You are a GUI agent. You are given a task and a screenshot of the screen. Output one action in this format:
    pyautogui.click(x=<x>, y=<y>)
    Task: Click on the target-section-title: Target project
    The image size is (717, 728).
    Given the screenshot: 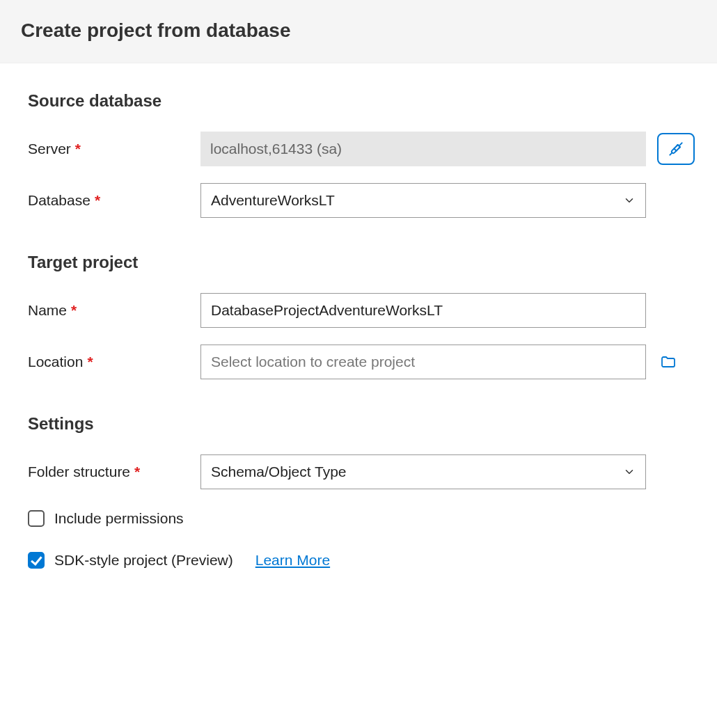 What is the action you would take?
    pyautogui.click(x=362, y=262)
    